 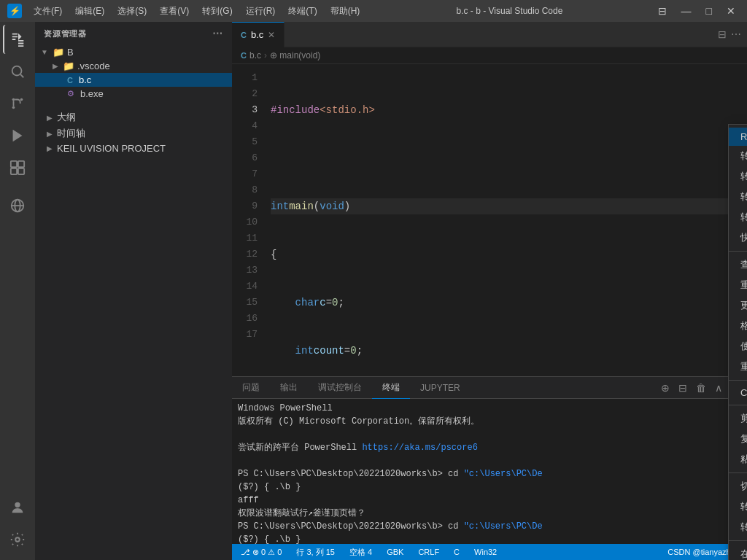 I want to click on terminal-line-4: 尝试新的跨平台 PowerShell https://aka.ms/pscore…, so click(x=489, y=448).